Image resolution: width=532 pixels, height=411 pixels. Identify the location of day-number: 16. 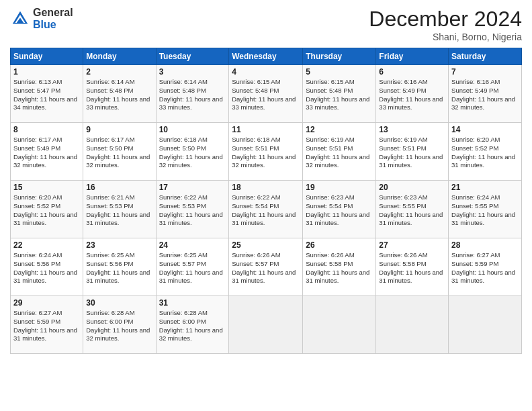
(120, 187).